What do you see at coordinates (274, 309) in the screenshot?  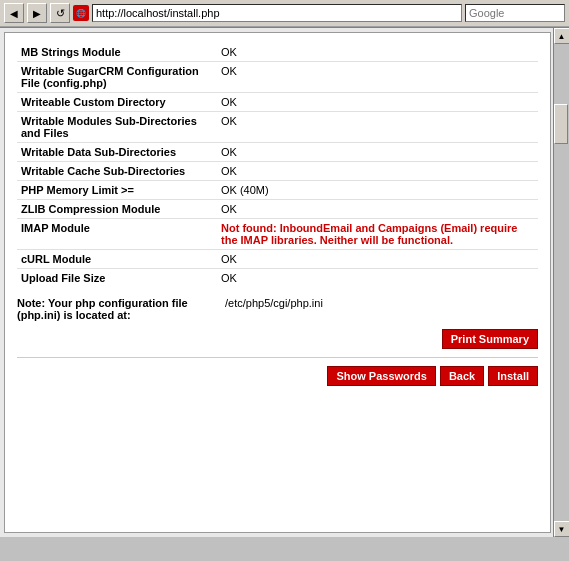 I see `note-value: /etc/php5/cgi/php.ini` at bounding box center [274, 309].